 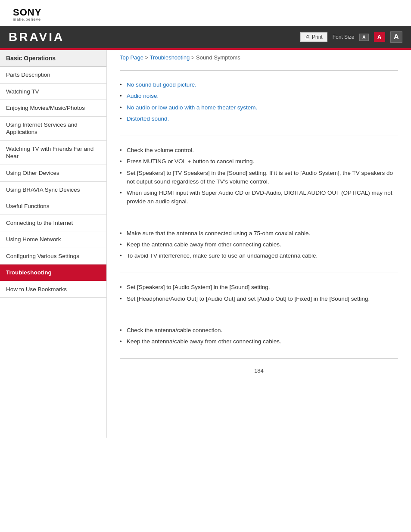 What do you see at coordinates (53, 173) in the screenshot?
I see `sidebar-item-other-devices: Using Other Devices` at bounding box center [53, 173].